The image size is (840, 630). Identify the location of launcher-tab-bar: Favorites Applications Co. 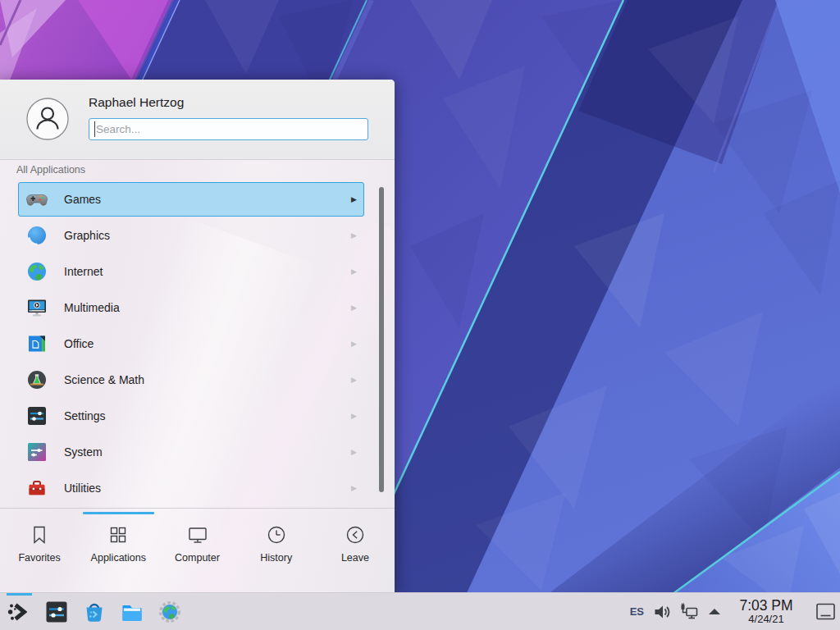
(197, 550).